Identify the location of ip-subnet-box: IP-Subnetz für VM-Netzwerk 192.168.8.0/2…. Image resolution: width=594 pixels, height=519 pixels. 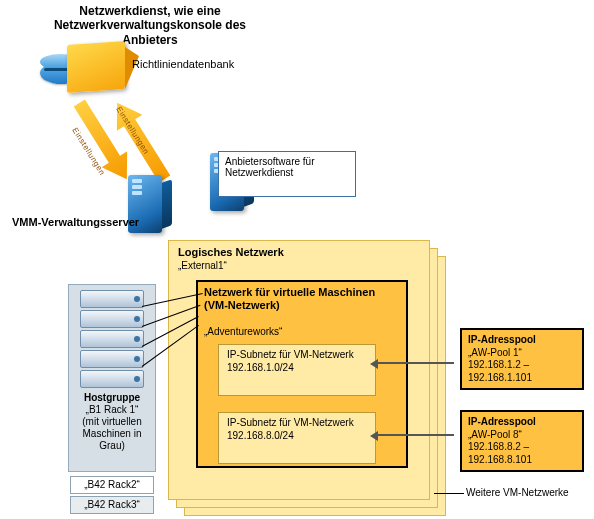
(297, 438).